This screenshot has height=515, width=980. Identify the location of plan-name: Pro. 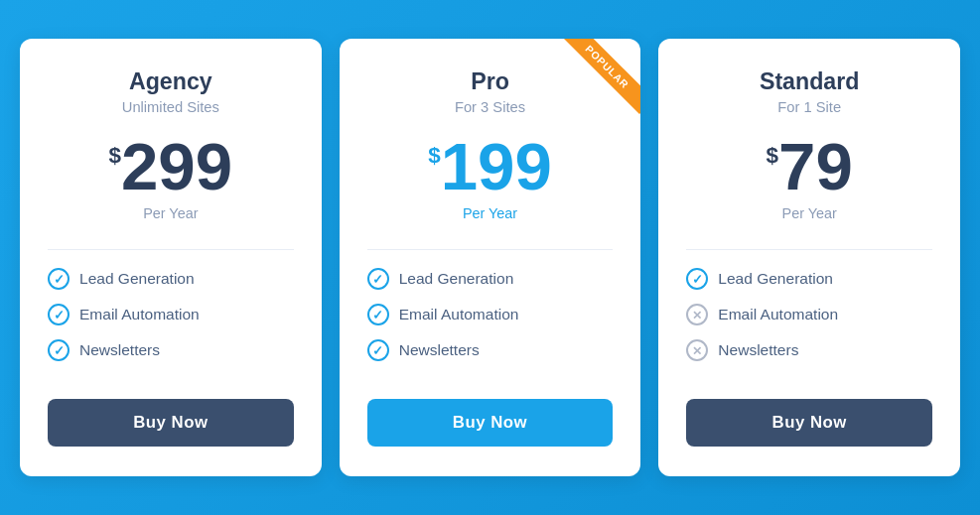
(490, 81).